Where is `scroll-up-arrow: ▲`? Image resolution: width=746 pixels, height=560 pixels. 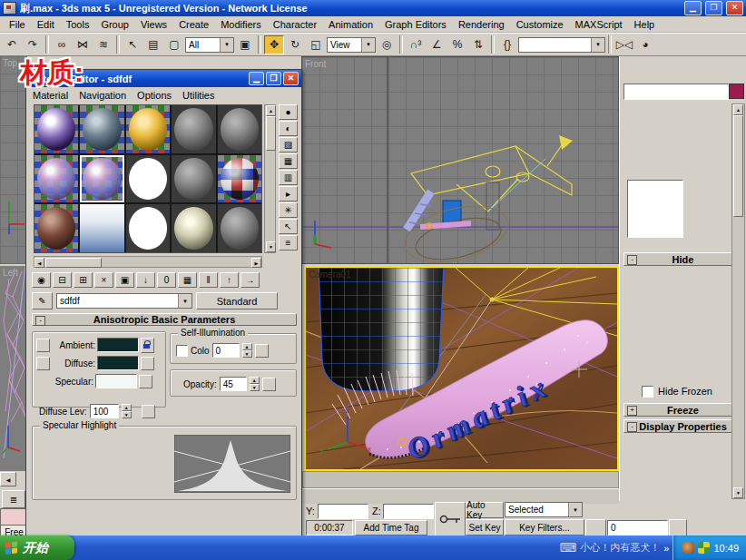 scroll-up-arrow: ▲ is located at coordinates (270, 111).